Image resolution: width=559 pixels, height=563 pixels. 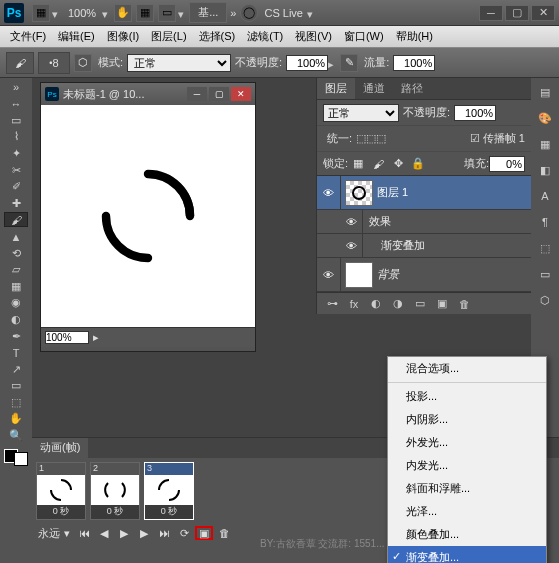 I want to click on folder-icon: ▭, so click(x=420, y=304).